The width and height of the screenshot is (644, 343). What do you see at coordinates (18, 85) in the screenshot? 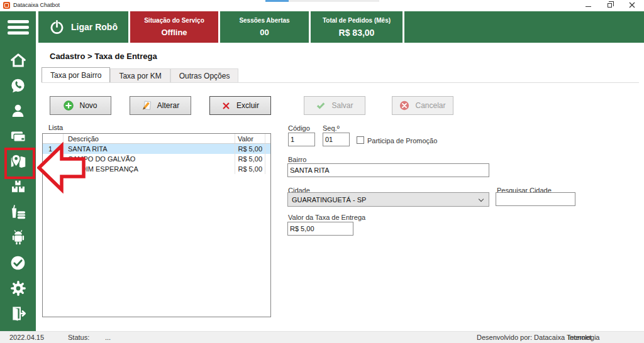
I see `whatsapp-icon` at bounding box center [18, 85].